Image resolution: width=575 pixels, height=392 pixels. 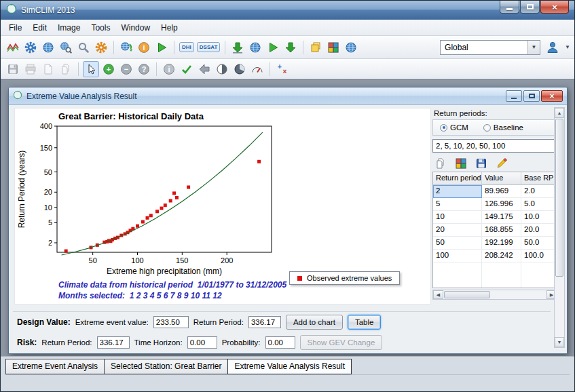 What do you see at coordinates (502, 256) in the screenshot?
I see `table-cell: 208.242` at bounding box center [502, 256].